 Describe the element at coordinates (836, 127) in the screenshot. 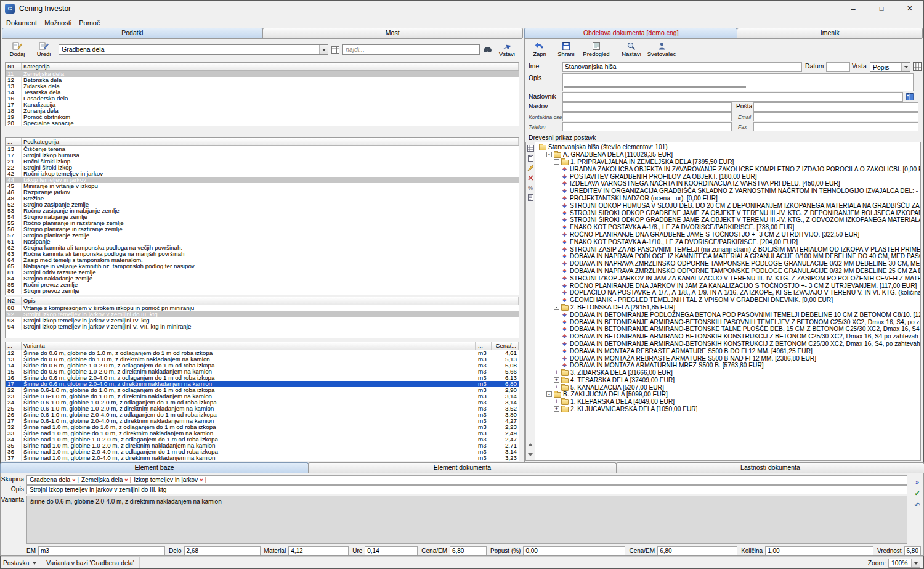

I see `fax-field` at that location.